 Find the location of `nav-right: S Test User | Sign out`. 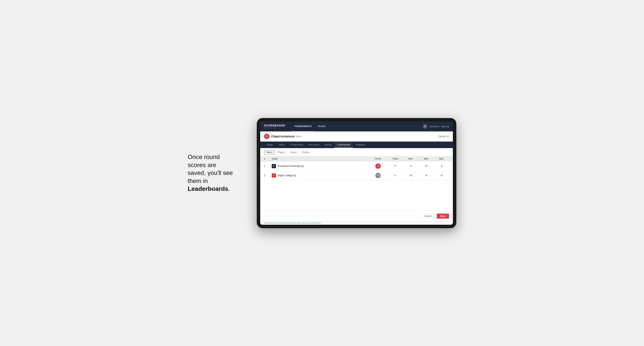

nav-right: S Test User | Sign out is located at coordinates (436, 126).